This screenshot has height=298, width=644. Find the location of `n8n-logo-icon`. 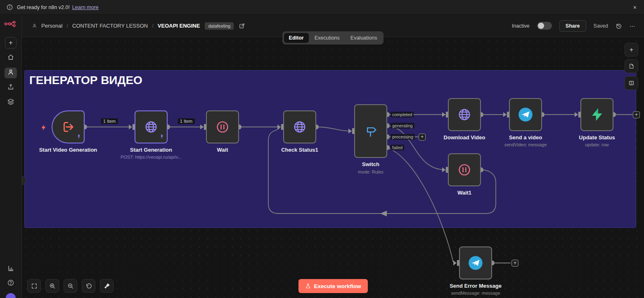

n8n-logo-icon is located at coordinates (11, 25).